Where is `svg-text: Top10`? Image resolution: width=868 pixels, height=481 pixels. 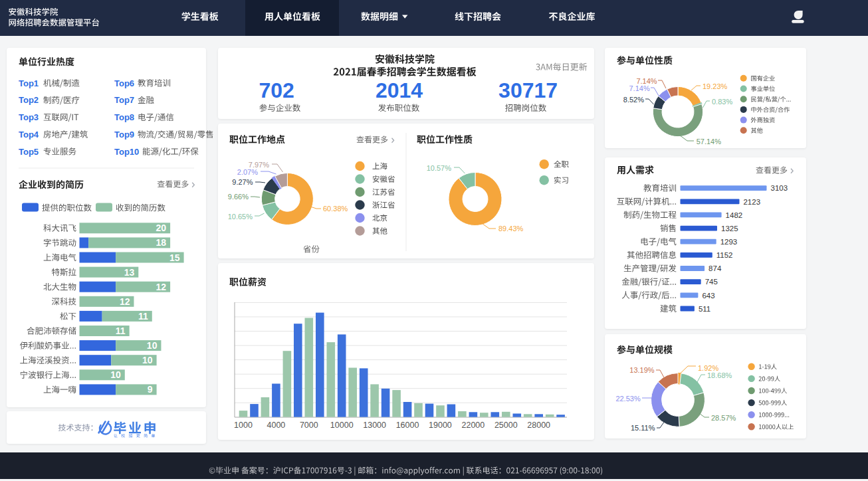 svg-text: Top10 is located at coordinates (126, 151).